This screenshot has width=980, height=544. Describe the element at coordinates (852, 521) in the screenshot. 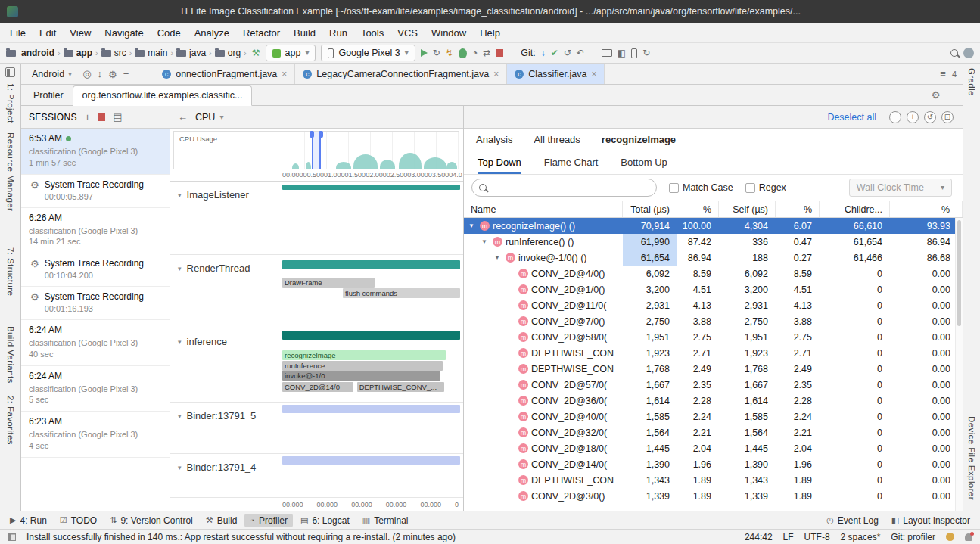

I see `toolwindow-button-event-log: ◷Event Log` at that location.